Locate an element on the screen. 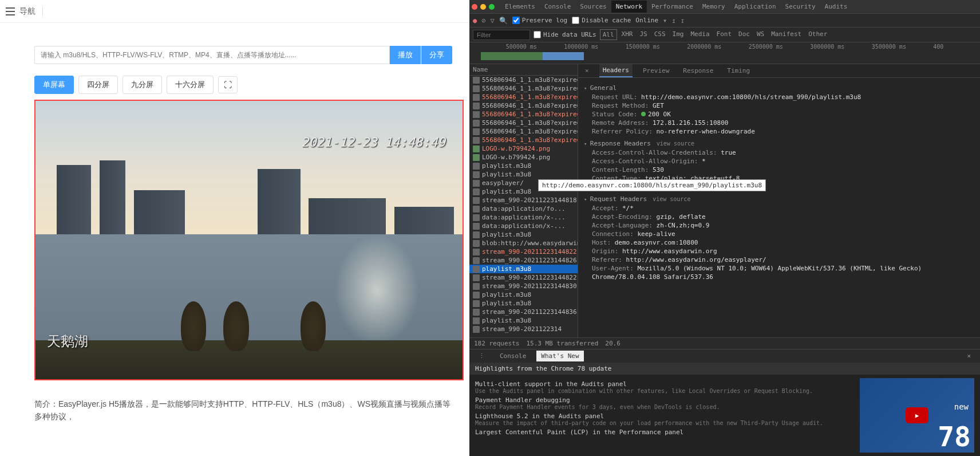 This screenshot has width=980, height=456. url-input is located at coordinates (212, 55).